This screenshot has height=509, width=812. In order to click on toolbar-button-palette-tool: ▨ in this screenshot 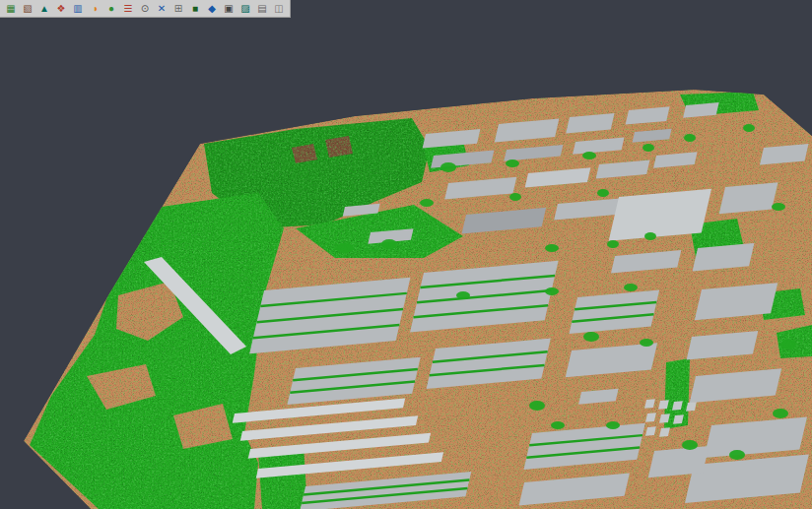, I will do `click(245, 8)`.